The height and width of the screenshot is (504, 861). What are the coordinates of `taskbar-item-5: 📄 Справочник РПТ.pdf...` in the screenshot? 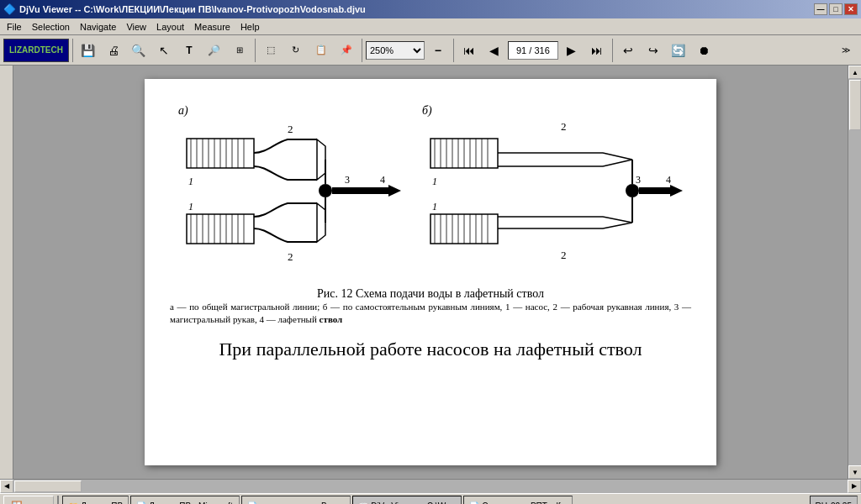 It's located at (518, 500).